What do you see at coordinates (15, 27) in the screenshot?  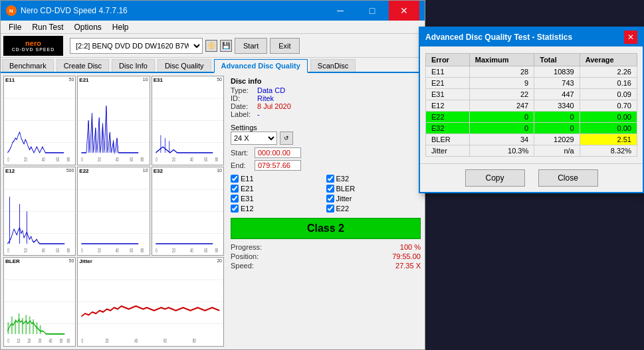 I see `menu-file: File` at bounding box center [15, 27].